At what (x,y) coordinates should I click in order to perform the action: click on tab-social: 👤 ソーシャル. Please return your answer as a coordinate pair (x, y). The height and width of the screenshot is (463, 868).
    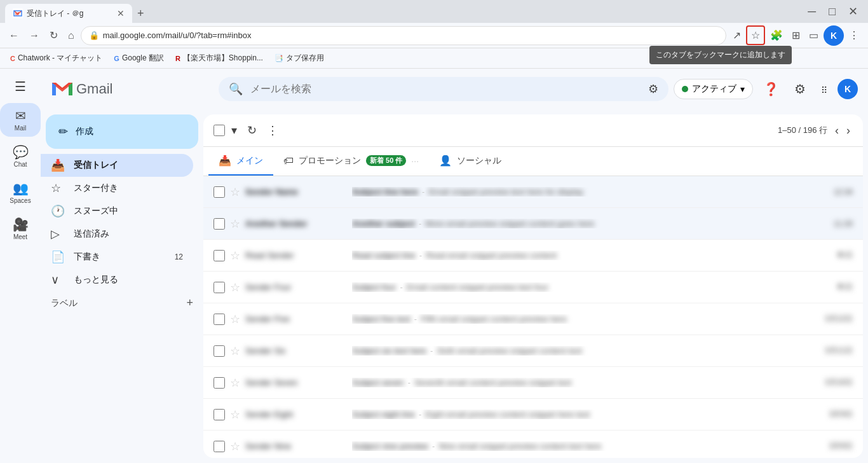
    Looking at the image, I should click on (470, 162).